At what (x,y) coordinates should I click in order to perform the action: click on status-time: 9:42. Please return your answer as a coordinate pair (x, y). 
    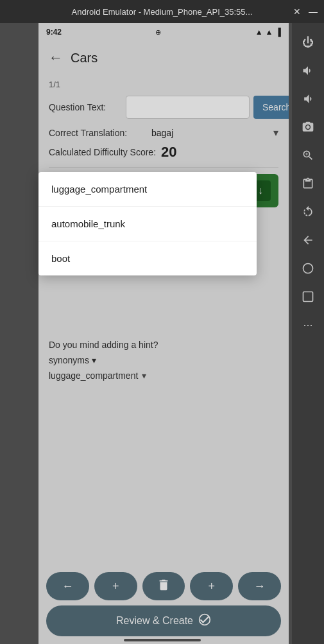
    Looking at the image, I should click on (54, 32).